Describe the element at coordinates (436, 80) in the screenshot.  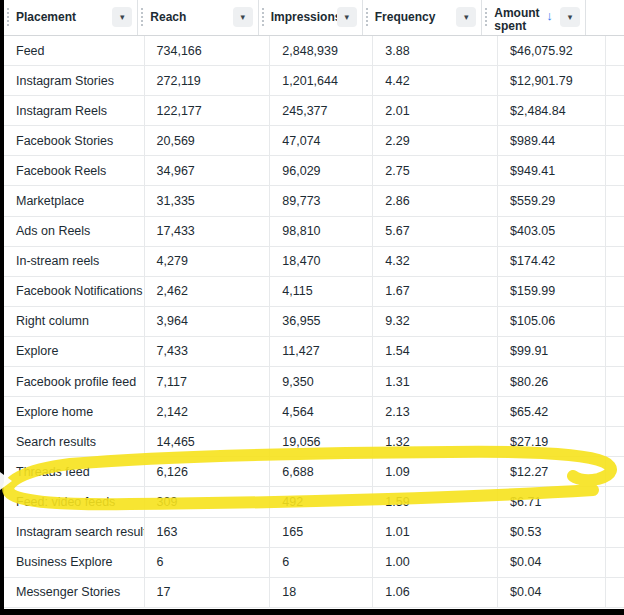
I see `cell-frequency: 4.42` at that location.